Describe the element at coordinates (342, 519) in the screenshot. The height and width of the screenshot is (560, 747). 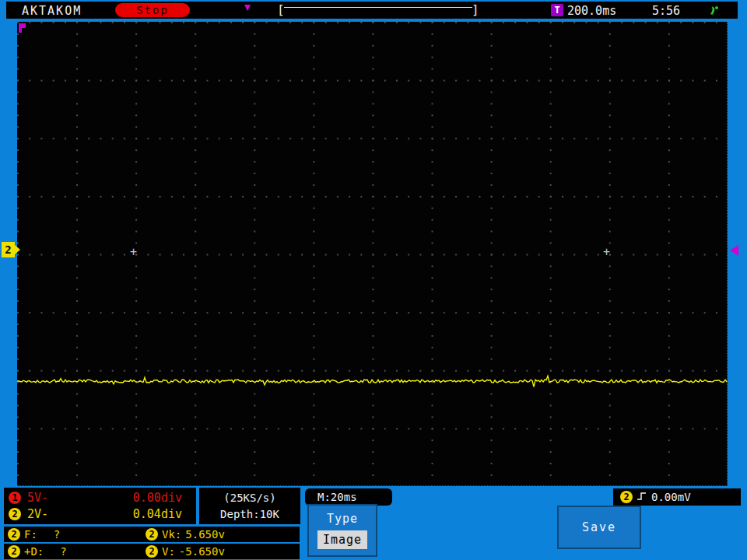
I see `type-button-label: Type` at that location.